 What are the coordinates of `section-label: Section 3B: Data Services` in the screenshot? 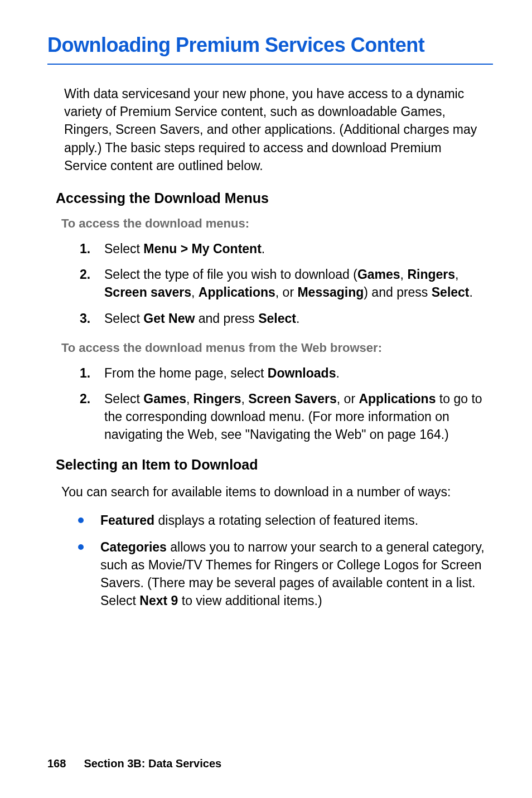 It's located at (153, 763).